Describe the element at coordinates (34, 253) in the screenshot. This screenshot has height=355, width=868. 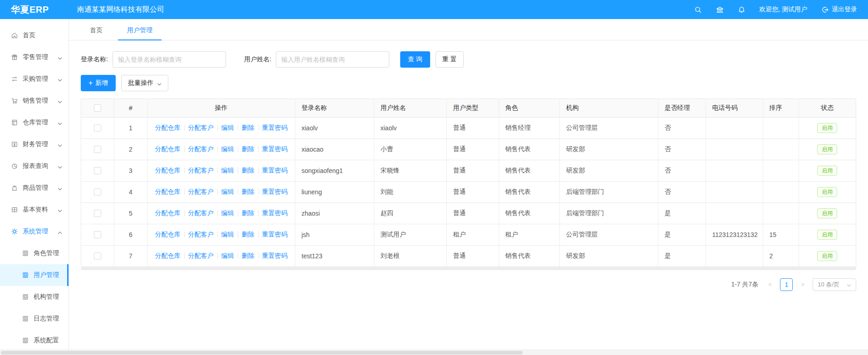
I see `sidebar-subitem-角色管理: 角色管理` at that location.